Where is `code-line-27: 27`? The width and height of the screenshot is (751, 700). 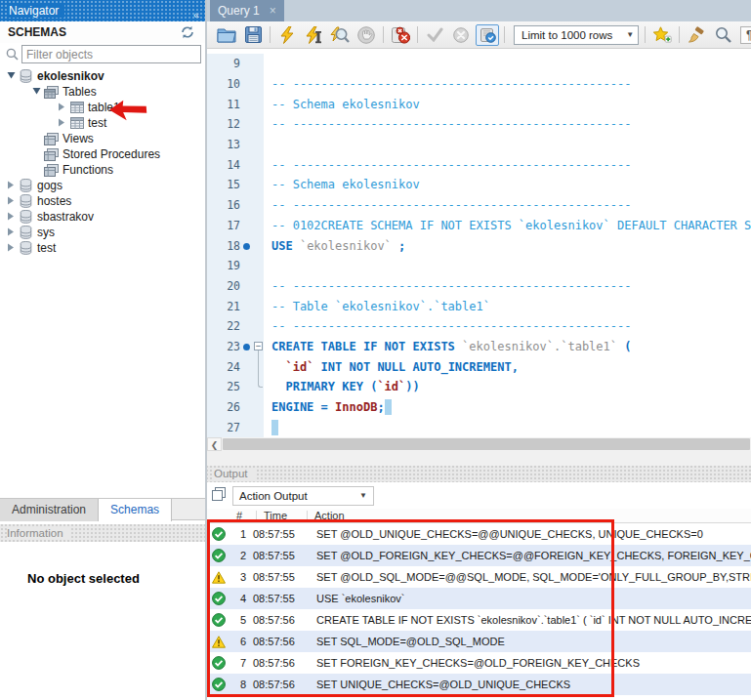
code-line-27: 27 is located at coordinates (479, 428).